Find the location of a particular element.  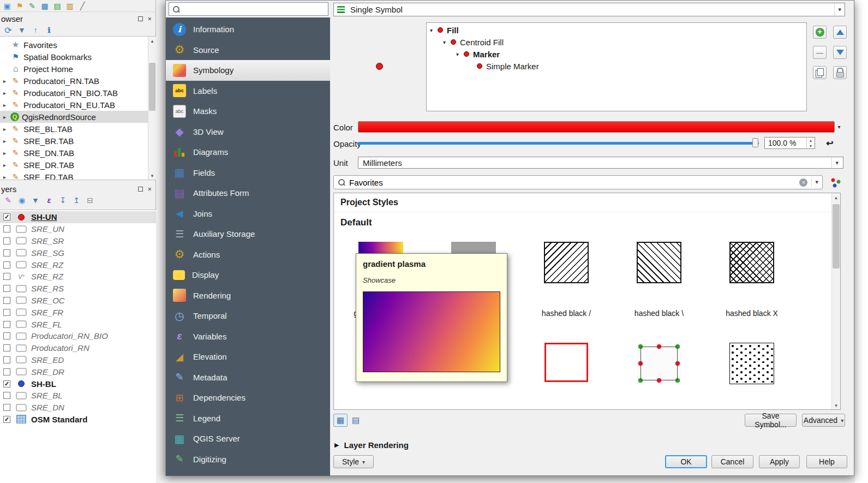

layer-row: SRE_RS is located at coordinates (78, 289).